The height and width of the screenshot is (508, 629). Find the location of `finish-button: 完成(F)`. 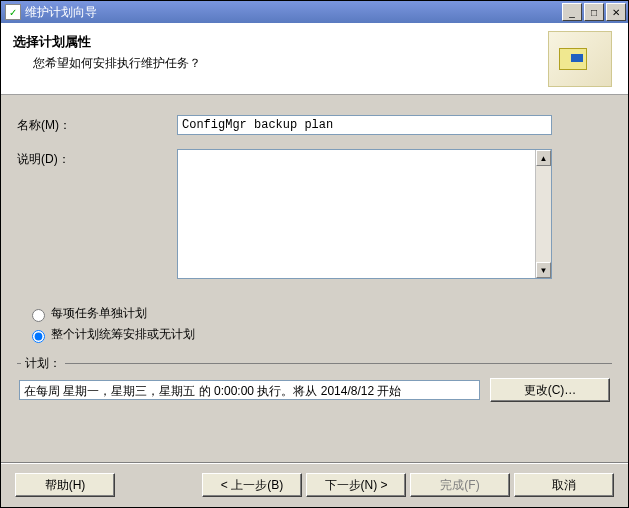

finish-button: 完成(F) is located at coordinates (460, 485).